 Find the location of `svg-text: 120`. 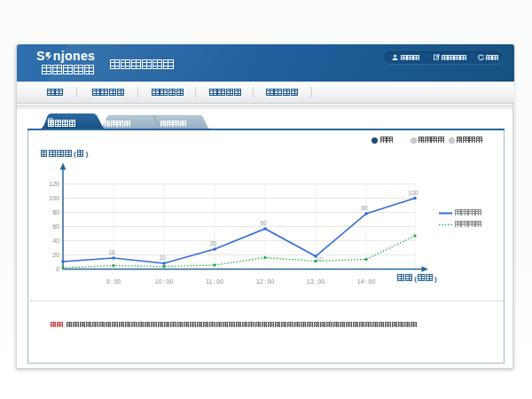

svg-text: 120 is located at coordinates (54, 184).